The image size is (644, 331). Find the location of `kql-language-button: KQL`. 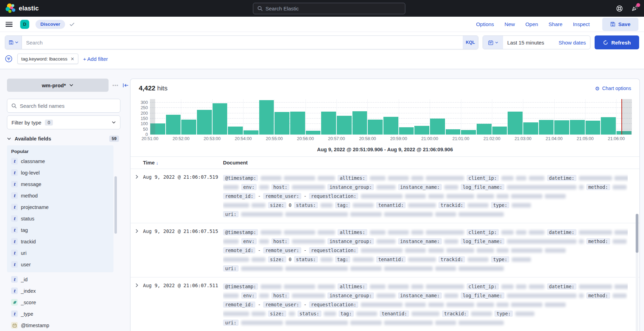

kql-language-button: KQL is located at coordinates (470, 42).